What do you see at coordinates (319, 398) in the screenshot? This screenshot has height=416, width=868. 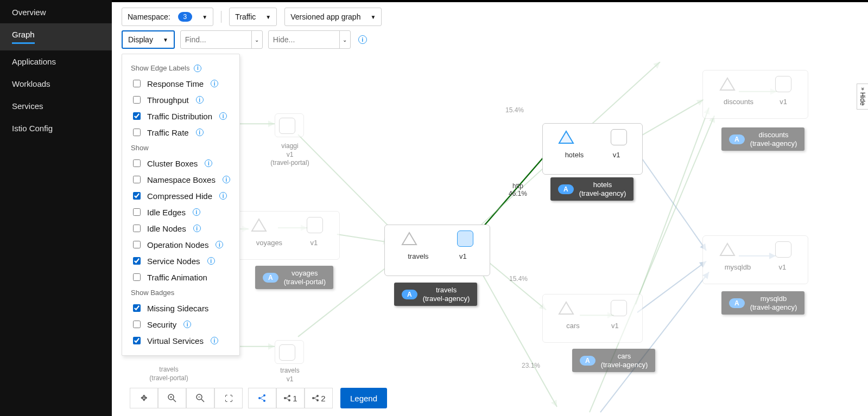 I see `layout-2-button: 2` at bounding box center [319, 398].